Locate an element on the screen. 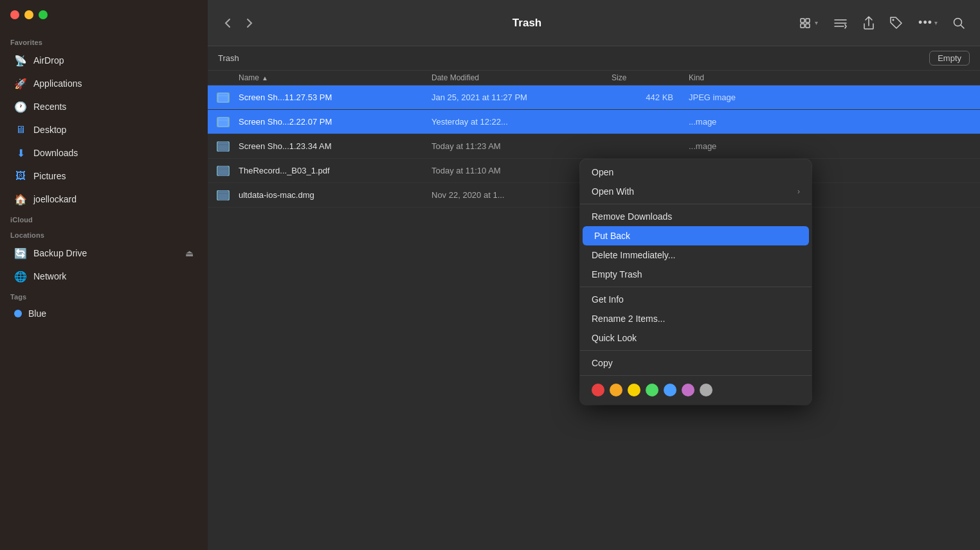 Image resolution: width=980 pixels, height=550 pixels. toolbar: Trash ▾ is located at coordinates (594, 23).